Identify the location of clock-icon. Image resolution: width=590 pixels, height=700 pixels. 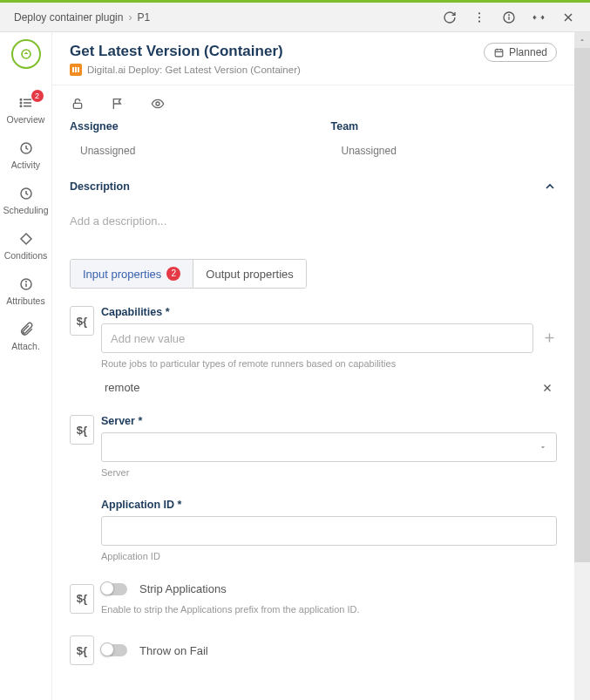
(26, 148).